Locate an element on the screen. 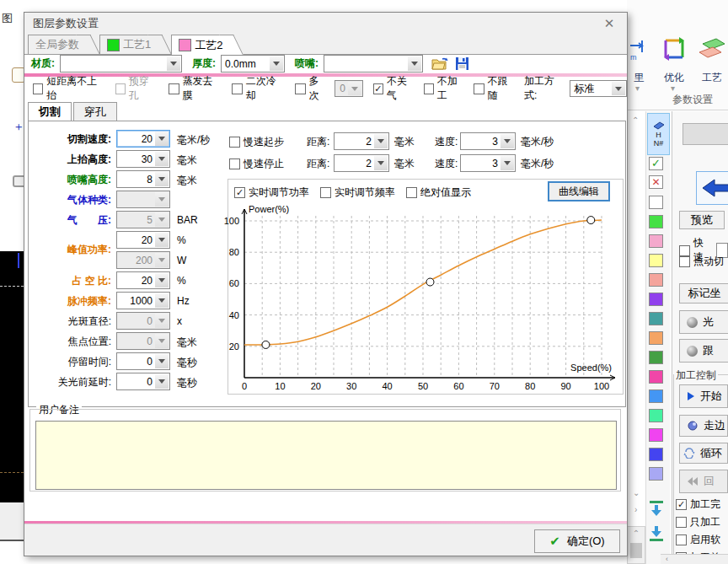  tab-工艺1: 工艺1 is located at coordinates (130, 44).